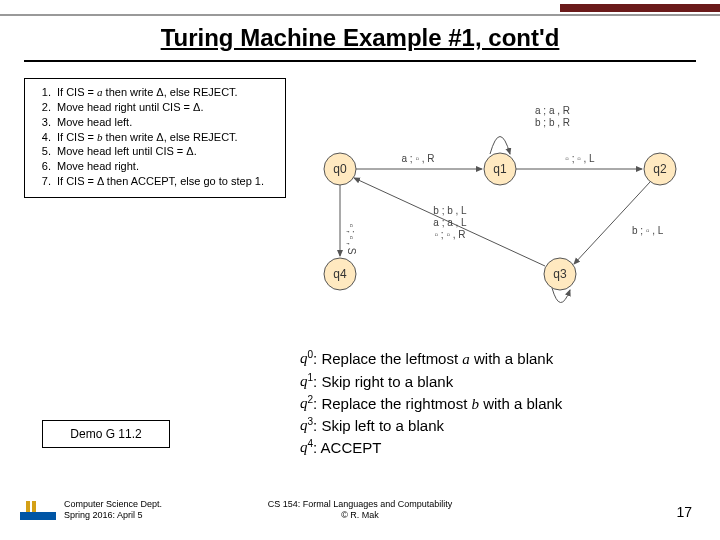  Describe the element at coordinates (106, 434) in the screenshot. I see `demo-box: Demo G 11.2` at that location.